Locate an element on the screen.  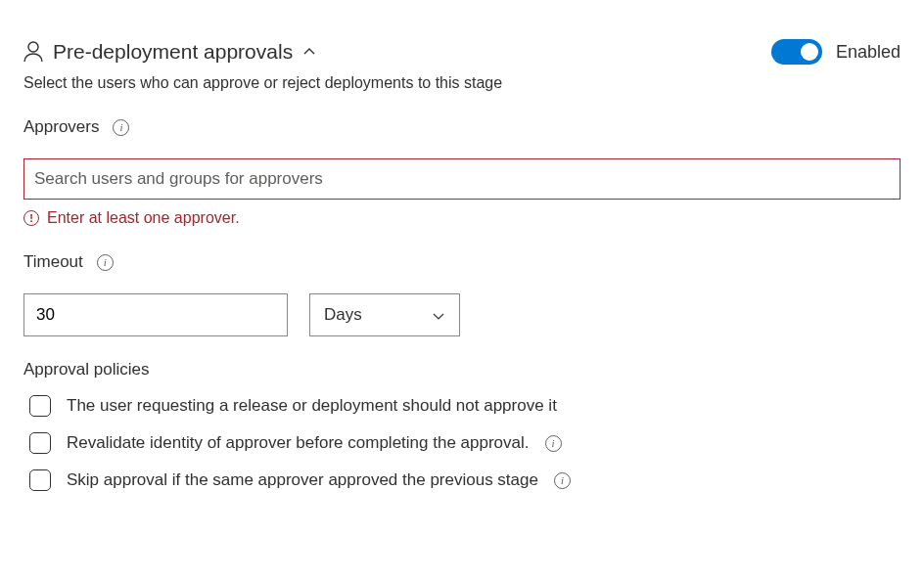
timeout-unit-select: Days is located at coordinates (385, 315).